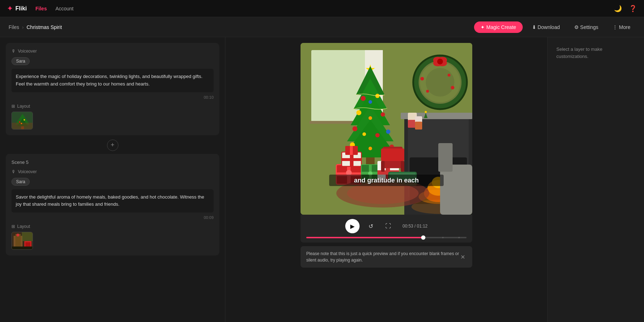  Describe the element at coordinates (112, 172) in the screenshot. I see `voiceover-label-5: 🎙 Voiceover` at that location.